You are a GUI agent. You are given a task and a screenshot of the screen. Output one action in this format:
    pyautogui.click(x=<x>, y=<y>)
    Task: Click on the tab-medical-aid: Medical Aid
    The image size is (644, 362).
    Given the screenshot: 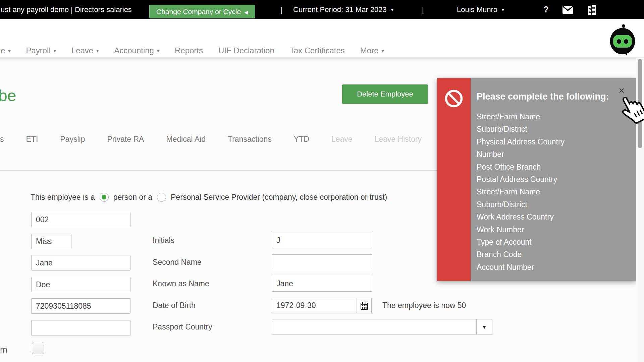 What is the action you would take?
    pyautogui.click(x=186, y=139)
    